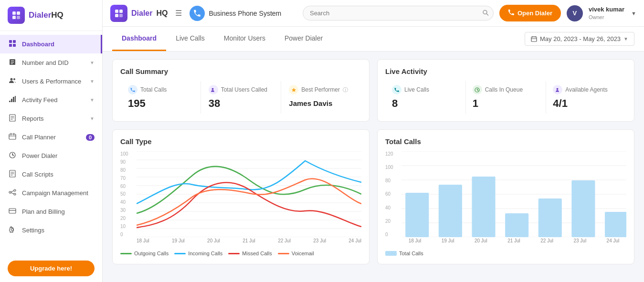 The image size is (644, 282). I want to click on sidebar-item-campaign-label: Campaign Management, so click(55, 193).